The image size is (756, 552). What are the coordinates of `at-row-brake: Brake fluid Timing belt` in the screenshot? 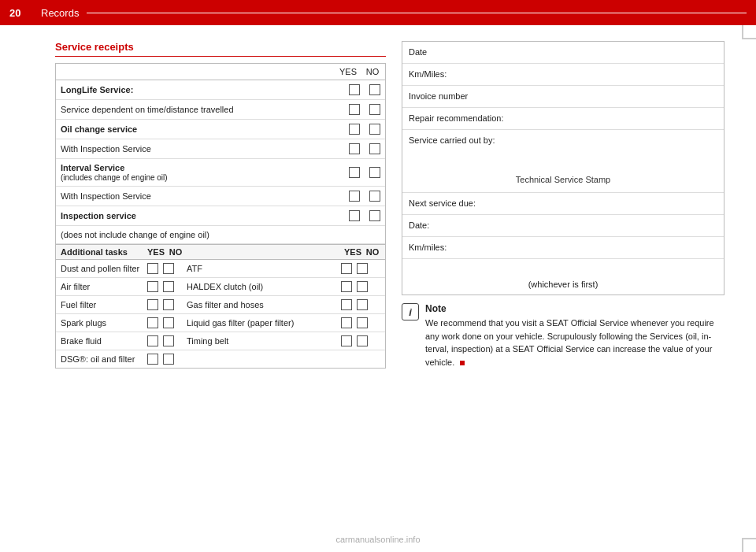 It's located at (220, 342).